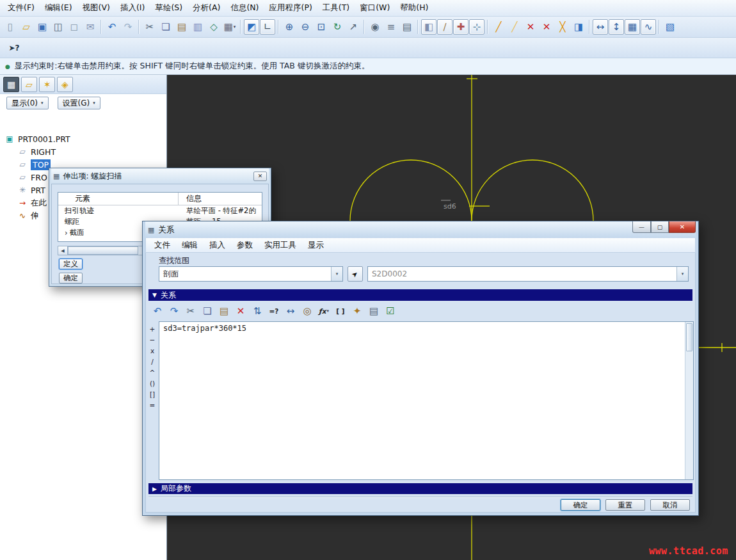 Image resolution: width=736 pixels, height=560 pixels. What do you see at coordinates (336, 8) in the screenshot?
I see `menu-item: 工具(T)` at bounding box center [336, 8].